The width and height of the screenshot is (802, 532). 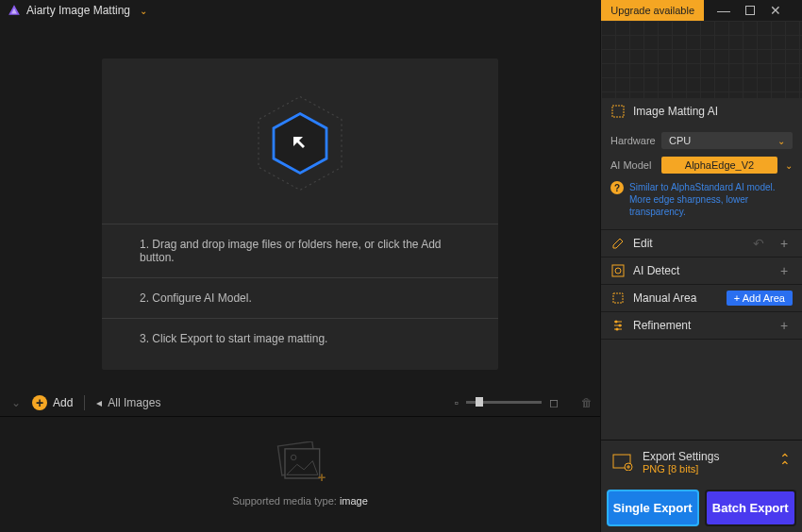 I want to click on image-small-icon: ▫, so click(x=457, y=403).